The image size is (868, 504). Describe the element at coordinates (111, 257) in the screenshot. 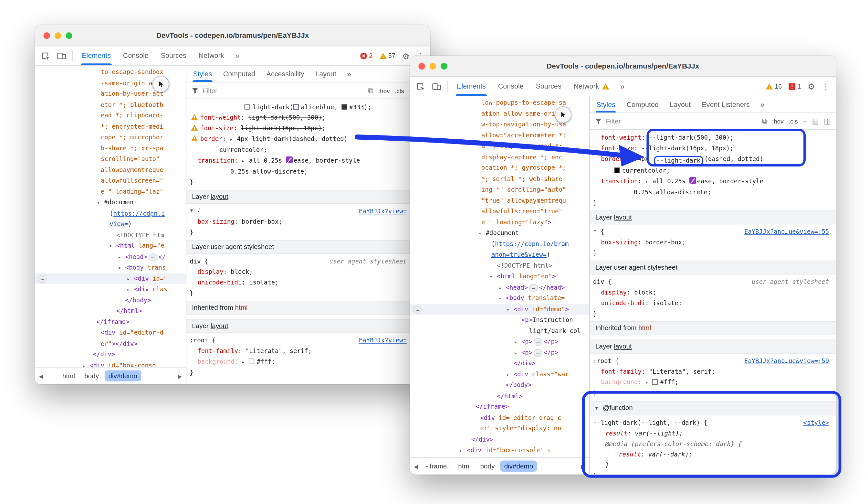

I see `dom-tree-line: ▸<head>…</` at that location.